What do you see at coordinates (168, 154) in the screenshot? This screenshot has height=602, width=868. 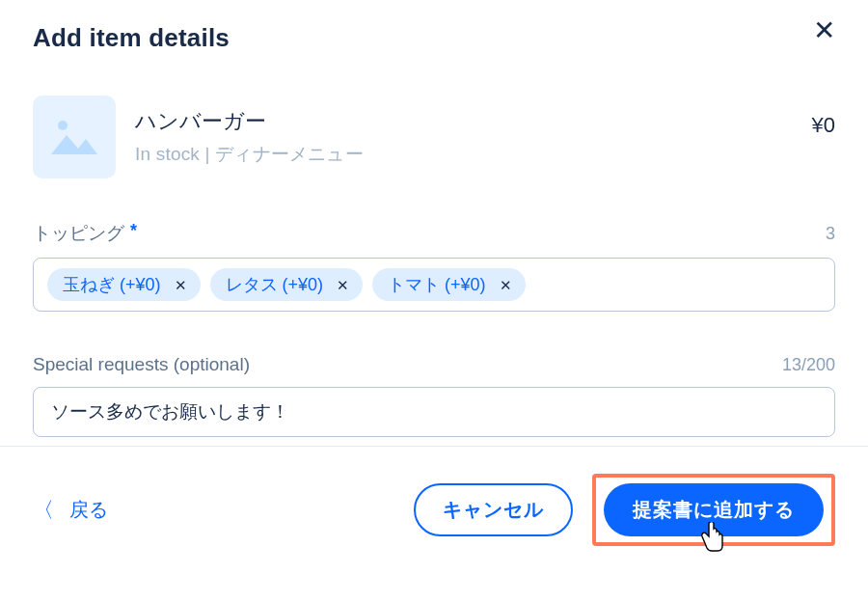 I see `item-stock: In stock` at bounding box center [168, 154].